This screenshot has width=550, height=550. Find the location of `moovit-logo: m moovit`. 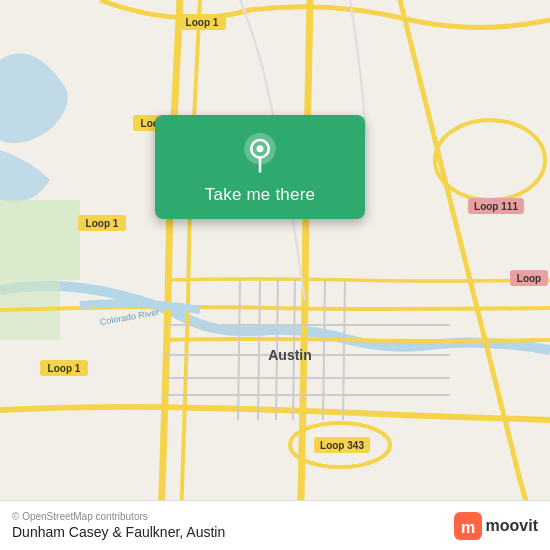

moovit-logo: m moovit is located at coordinates (496, 526).